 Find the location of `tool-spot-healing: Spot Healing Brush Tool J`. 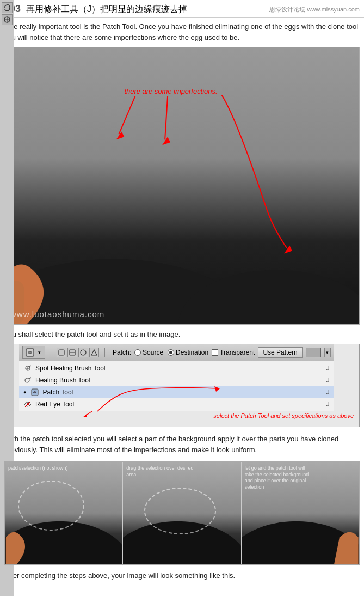

tool-spot-healing: Spot Healing Brush Tool J is located at coordinates (176, 368).